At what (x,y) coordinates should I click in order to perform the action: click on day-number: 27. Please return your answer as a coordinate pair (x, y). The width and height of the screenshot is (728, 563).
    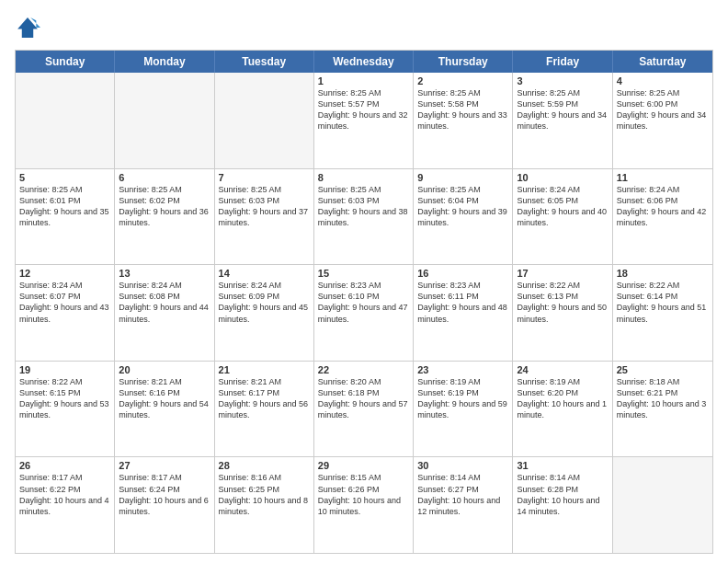
    Looking at the image, I should click on (164, 465).